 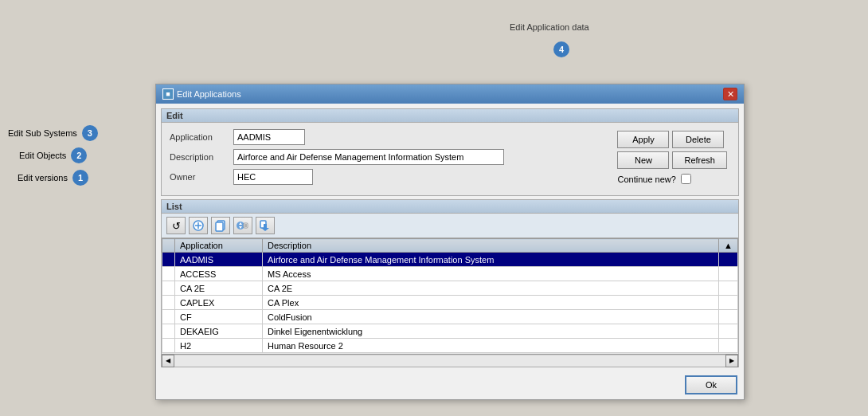 What do you see at coordinates (643, 160) in the screenshot?
I see `new-button: New` at bounding box center [643, 160].